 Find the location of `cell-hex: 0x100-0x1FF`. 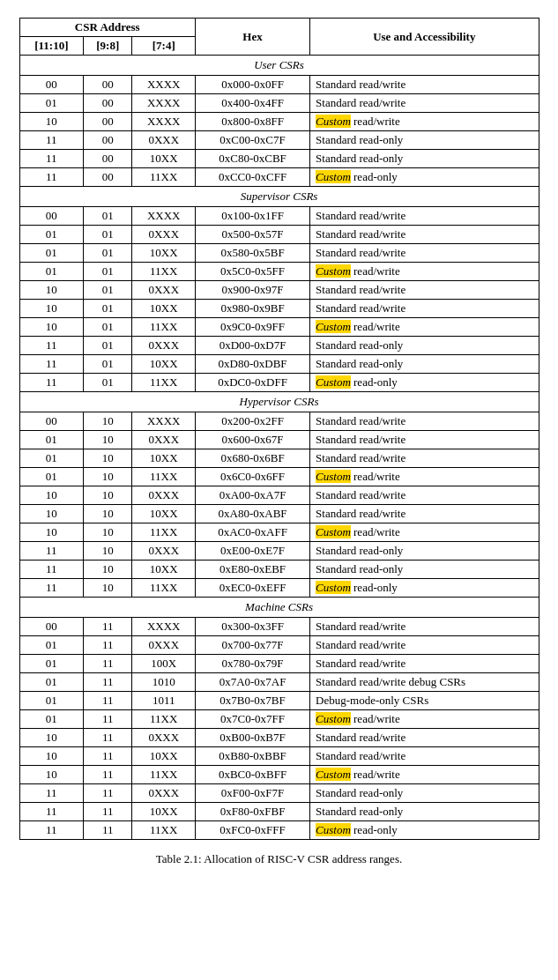

cell-hex: 0x100-0x1FF is located at coordinates (253, 217).